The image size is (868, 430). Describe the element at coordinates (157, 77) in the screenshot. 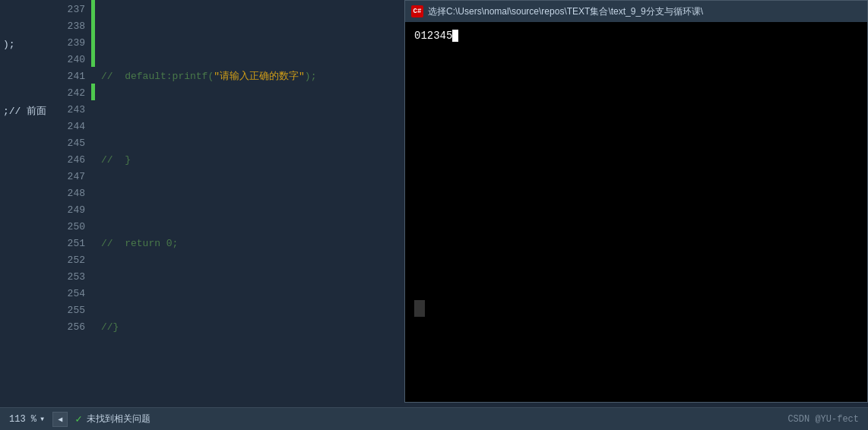

I see `code-comment-237: // default:printf(` at that location.